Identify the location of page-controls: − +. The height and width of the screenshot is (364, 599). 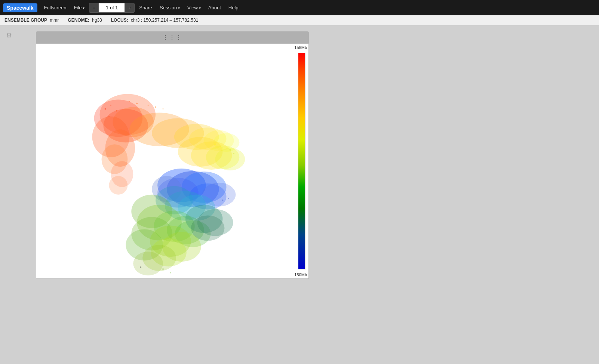
(112, 8).